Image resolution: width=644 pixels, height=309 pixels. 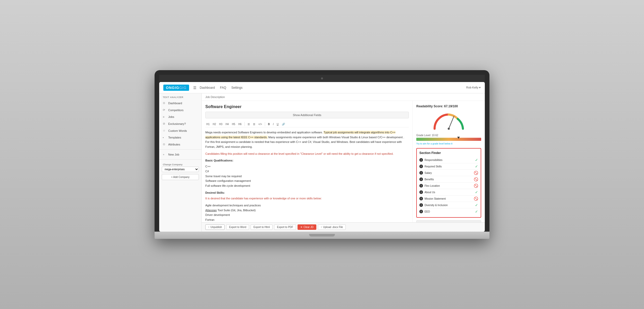 I want to click on sidebar-item-label: Dashboard, so click(x=175, y=103).